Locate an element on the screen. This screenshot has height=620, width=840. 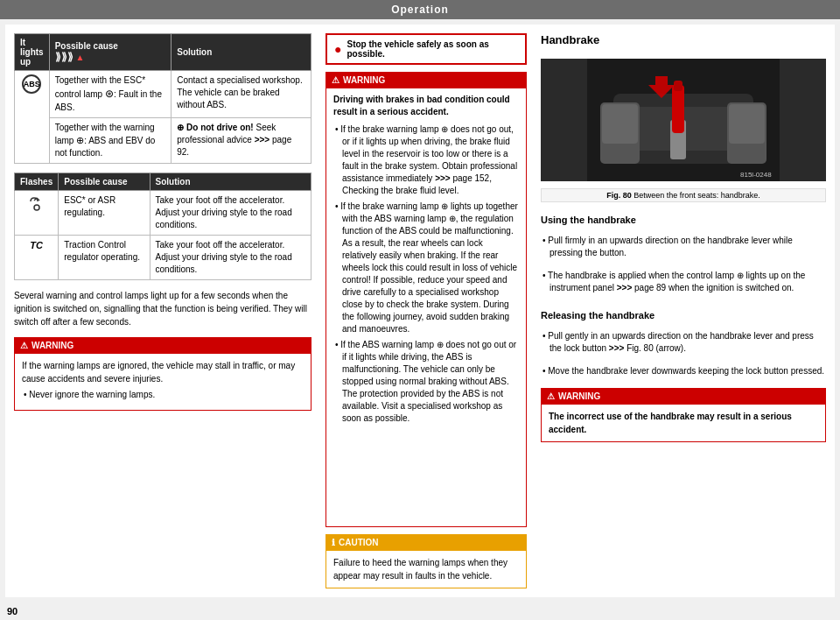
middle-warning-label: WARNING is located at coordinates (364, 81).